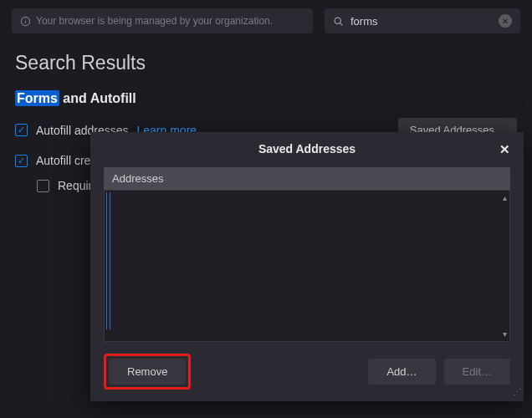 Image resolution: width=532 pixels, height=418 pixels. I want to click on remove-button: Remove, so click(147, 371).